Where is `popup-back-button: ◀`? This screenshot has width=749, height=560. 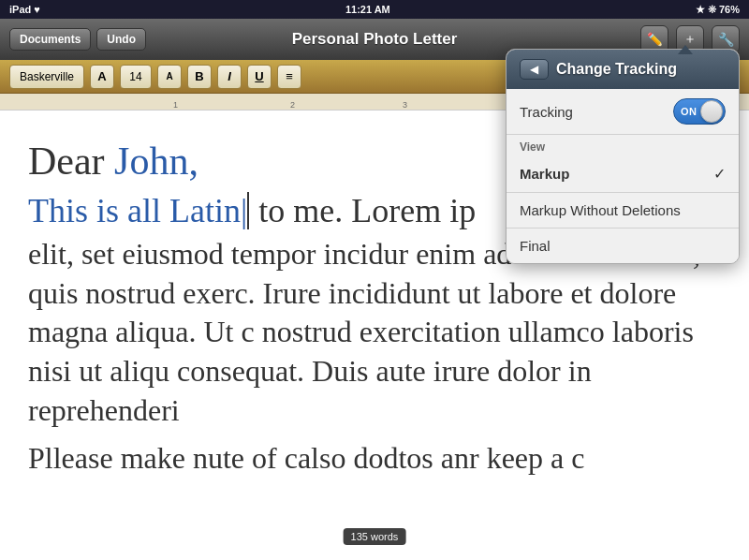 popup-back-button: ◀ is located at coordinates (534, 69).